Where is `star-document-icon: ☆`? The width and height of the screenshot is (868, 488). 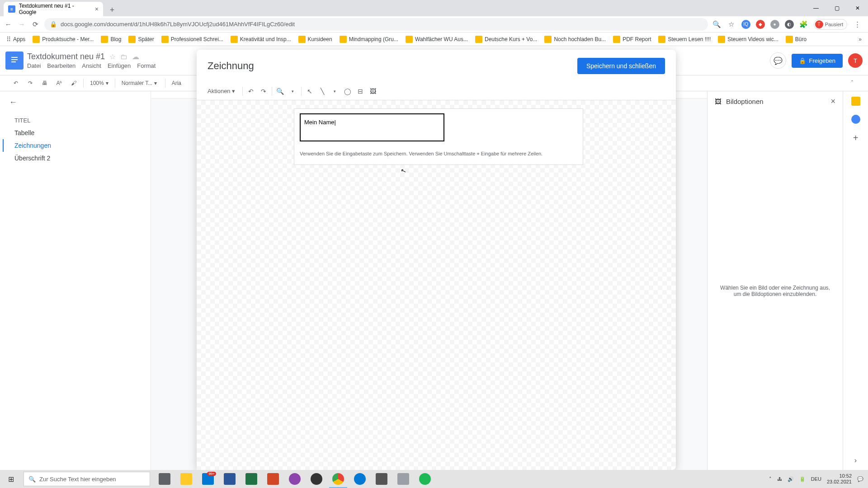
star-document-icon: ☆ is located at coordinates (113, 57).